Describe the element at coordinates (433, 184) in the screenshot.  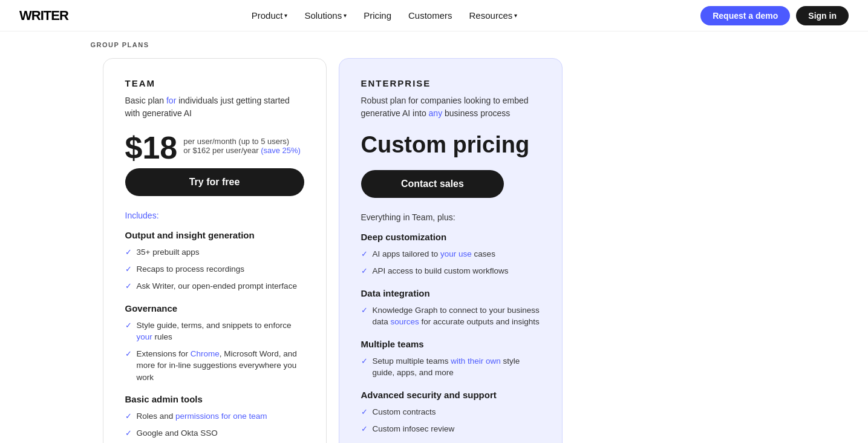
I see `contact-sales-button: Contact sales` at that location.